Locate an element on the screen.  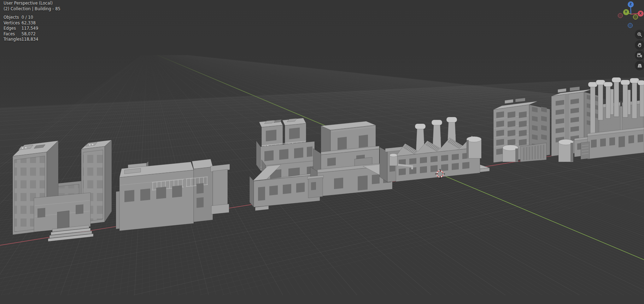
toggle-perspective-button is located at coordinates (639, 66).